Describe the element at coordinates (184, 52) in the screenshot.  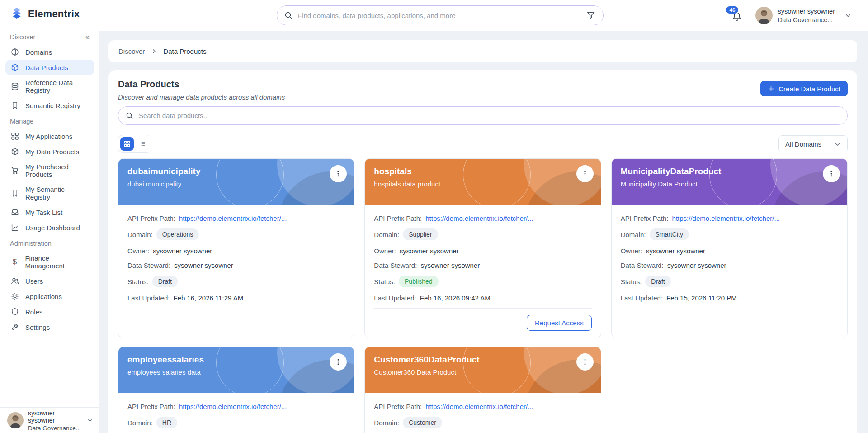
I see `breadcrumb-data-products: Data Products` at that location.